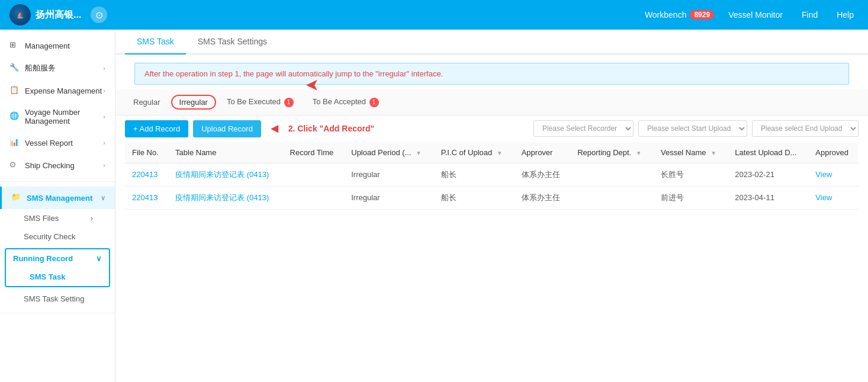 Image resolution: width=868 pixels, height=382 pixels. Describe the element at coordinates (57, 91) in the screenshot. I see `sidebar-item-expense: 📋 Expense Management ›` at that location.